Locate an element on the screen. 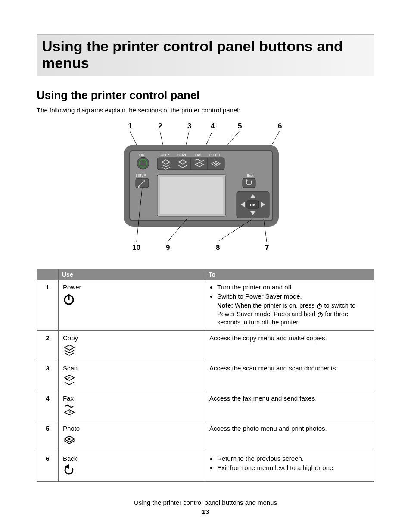 The width and height of the screenshot is (411, 532). row-to-text: Access the photo menu and print photos. is located at coordinates (290, 436).